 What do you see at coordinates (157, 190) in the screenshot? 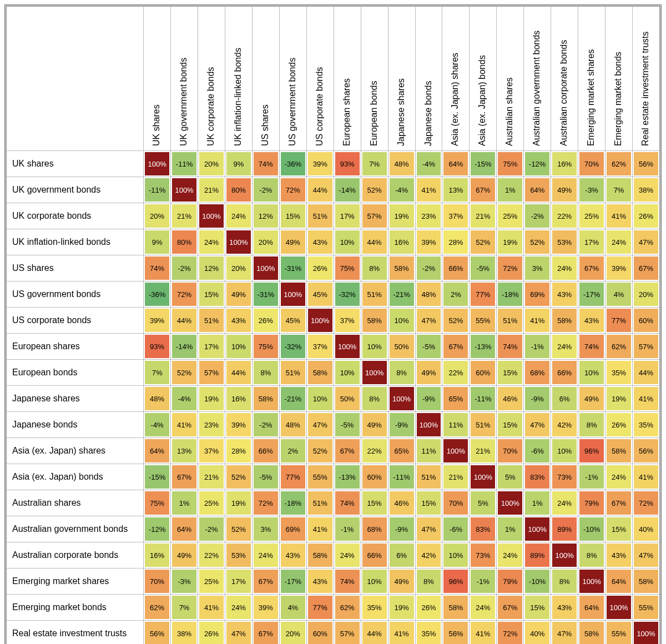
I see `cell-value: -11%` at bounding box center [157, 190].